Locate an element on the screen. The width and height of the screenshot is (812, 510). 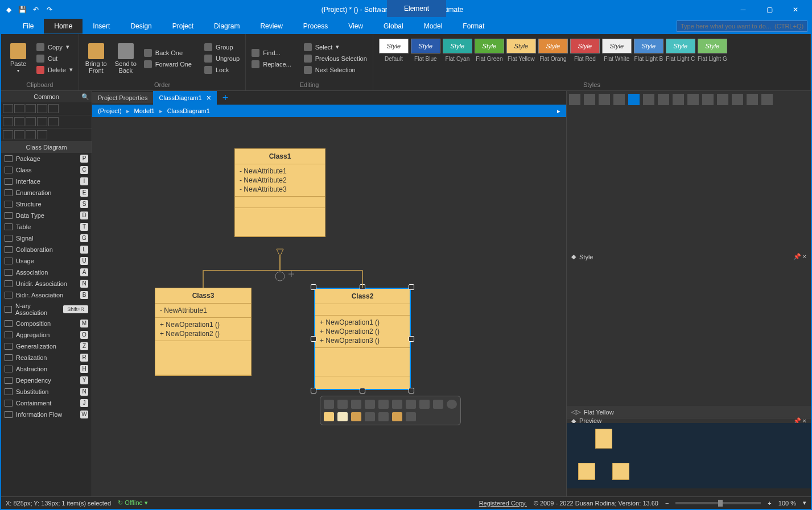
group-button: Group is located at coordinates (222, 47).